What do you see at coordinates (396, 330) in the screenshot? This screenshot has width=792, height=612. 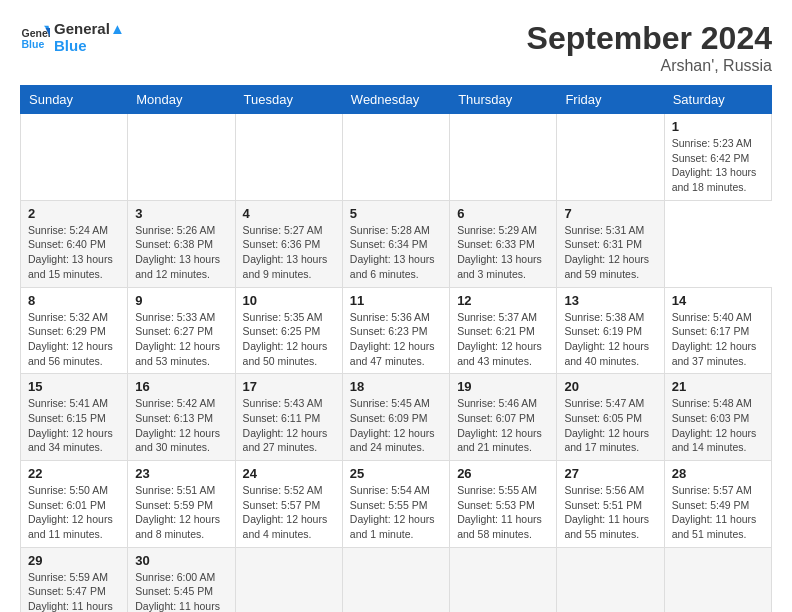 I see `calendar-day-11: 11Sunrise: 5:36 AM Sunset: 6:23 PM Dayli…` at bounding box center [396, 330].